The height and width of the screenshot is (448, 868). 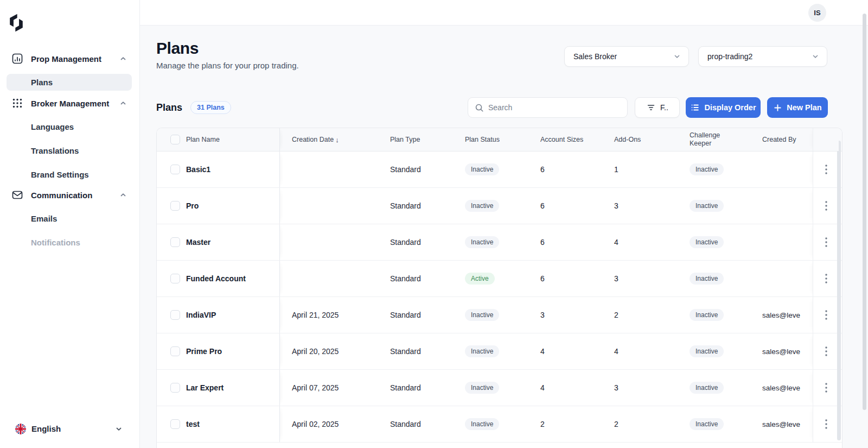 What do you see at coordinates (17, 59) in the screenshot?
I see `bar-chart-square-icon` at bounding box center [17, 59].